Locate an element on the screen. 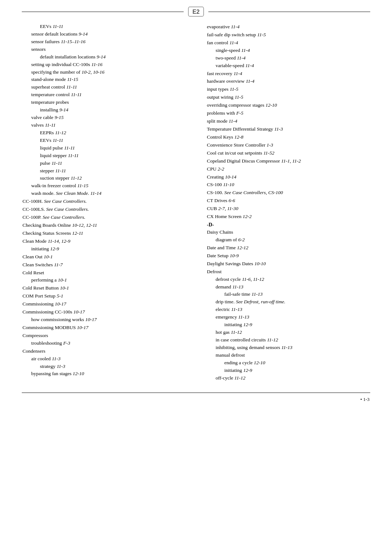 Image resolution: width=392 pixels, height=554 pixels. index-entry: Checking Status Screens 12-11 is located at coordinates (104, 234).